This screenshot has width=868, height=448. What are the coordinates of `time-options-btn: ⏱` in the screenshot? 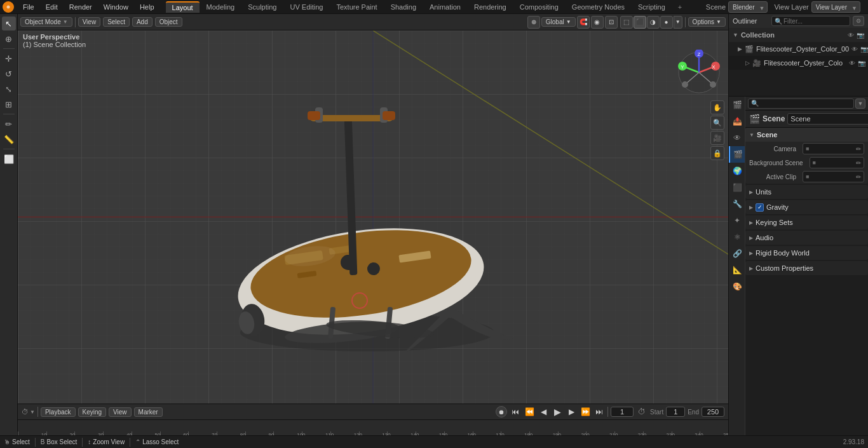 It's located at (642, 412).